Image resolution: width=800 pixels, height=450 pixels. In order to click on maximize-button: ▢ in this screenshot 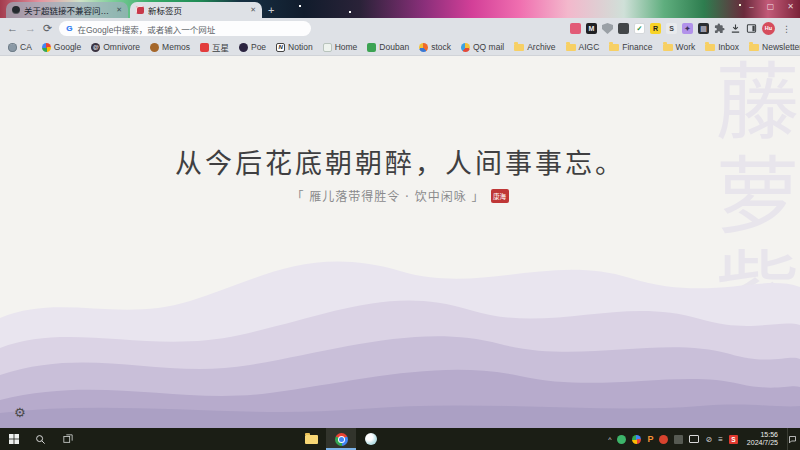, I will do `click(771, 6)`.